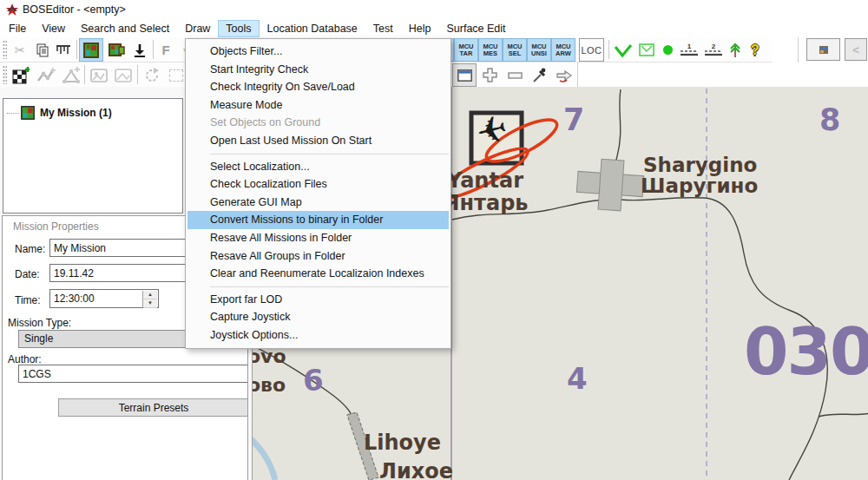  Describe the element at coordinates (755, 50) in the screenshot. I see `help-button: ?` at that location.